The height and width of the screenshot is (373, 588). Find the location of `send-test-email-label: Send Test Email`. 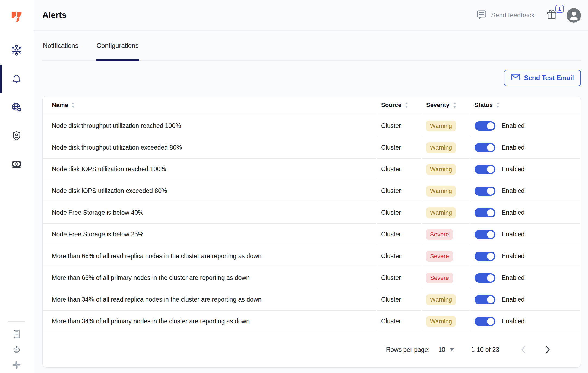

send-test-email-label: Send Test Email is located at coordinates (549, 78).